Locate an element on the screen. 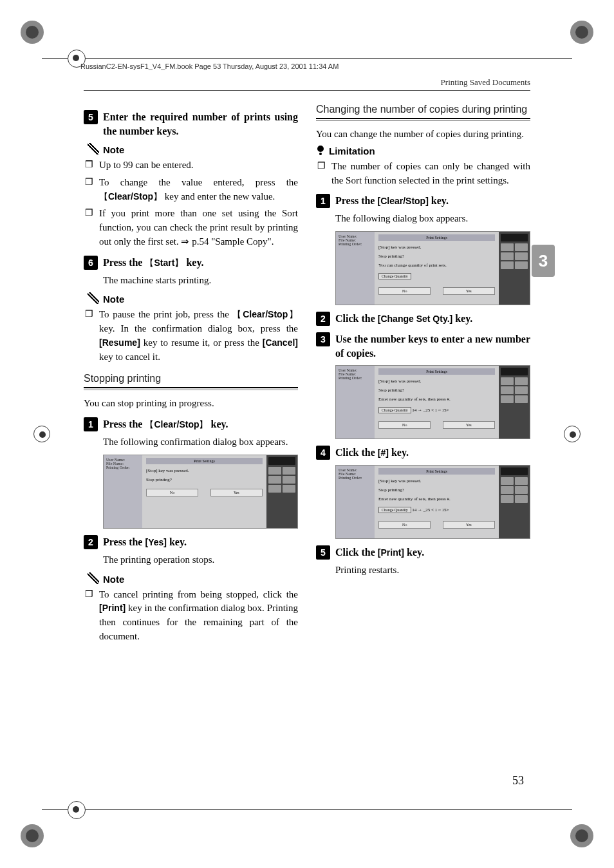 The image size is (614, 868). chg-step-2-text: Click the Change Set Qty. key. is located at coordinates (404, 319).